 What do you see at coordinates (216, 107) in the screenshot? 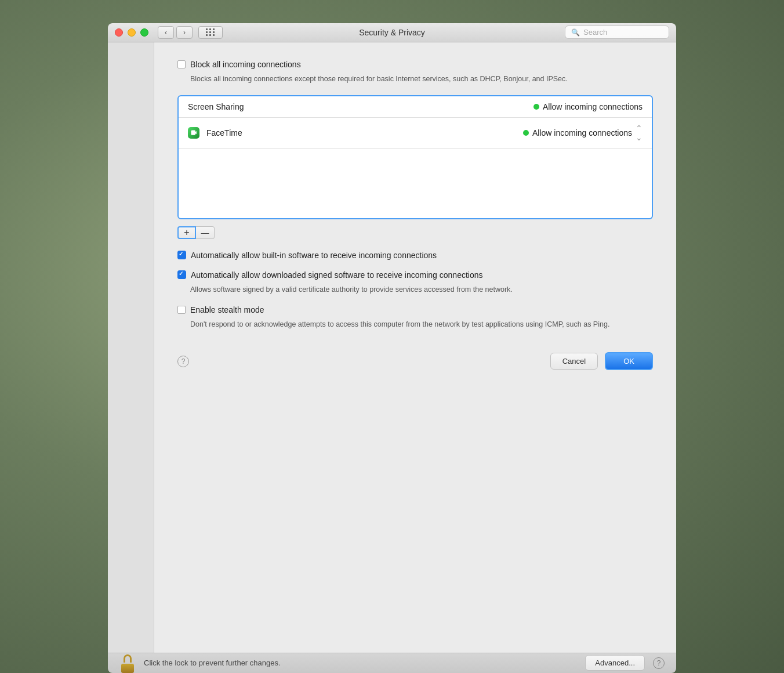
I see `app-name-left: Screen Sharing` at bounding box center [216, 107].